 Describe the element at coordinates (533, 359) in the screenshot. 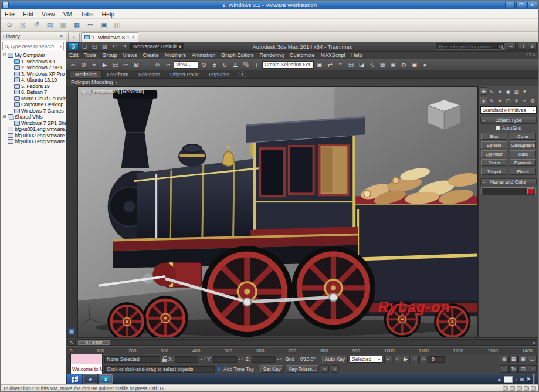

I see `zoom-region-icon: ▭` at that location.